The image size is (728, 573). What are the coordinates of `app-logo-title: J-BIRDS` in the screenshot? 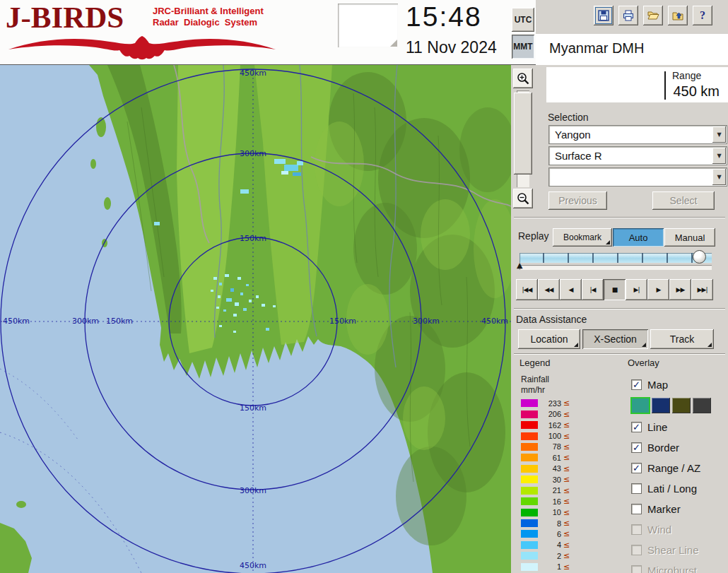 It's located at (65, 17).